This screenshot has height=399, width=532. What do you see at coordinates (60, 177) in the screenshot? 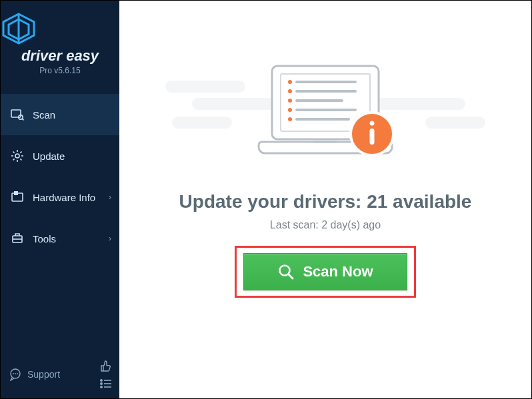
I see `nav: Scan Update Hardware Info › Tools` at bounding box center [60, 177].